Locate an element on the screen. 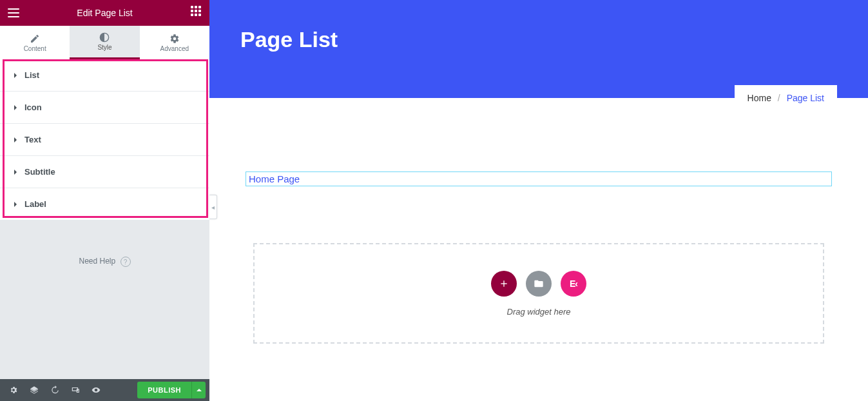  plus-icon is located at coordinates (504, 284).